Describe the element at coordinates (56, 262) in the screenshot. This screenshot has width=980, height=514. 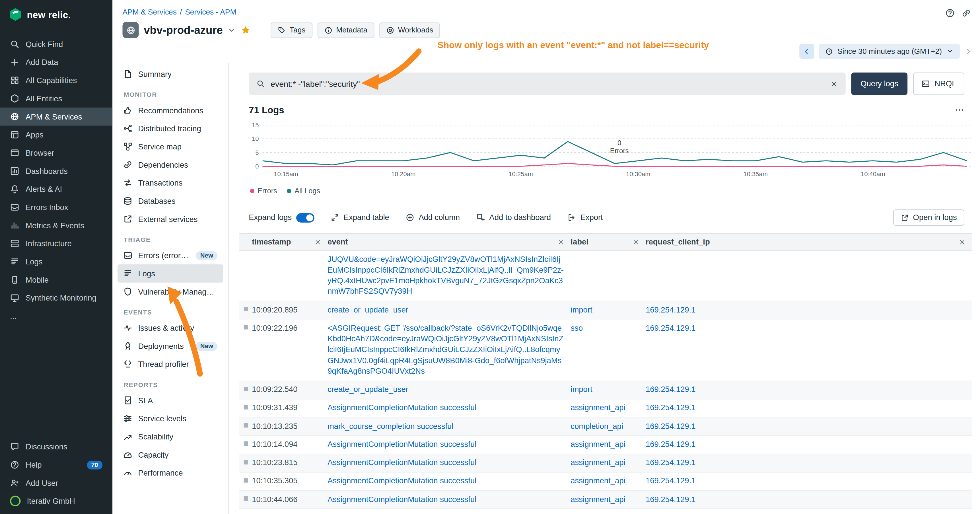
I see `sidebar-item-logs: Logs` at that location.